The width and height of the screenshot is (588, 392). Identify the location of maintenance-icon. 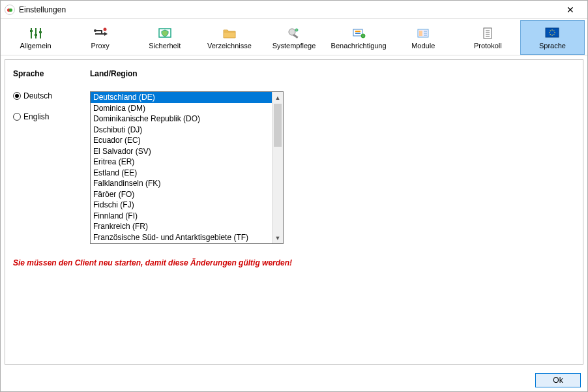
(294, 33).